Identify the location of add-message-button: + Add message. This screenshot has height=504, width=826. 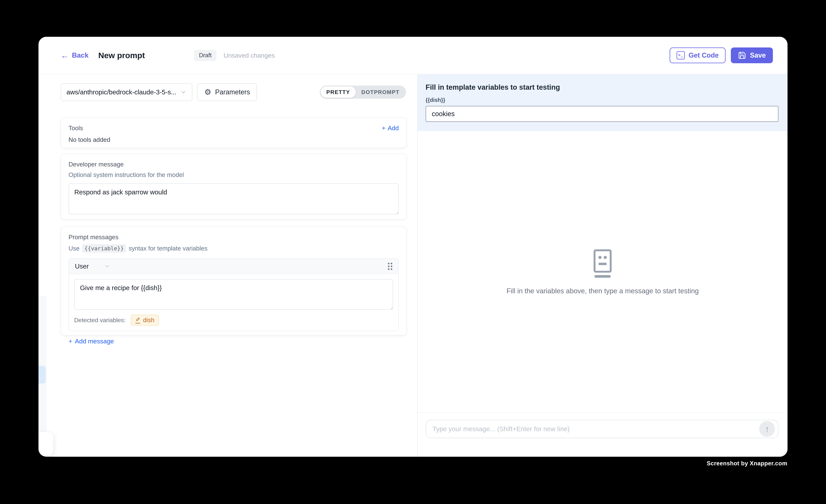
(233, 341).